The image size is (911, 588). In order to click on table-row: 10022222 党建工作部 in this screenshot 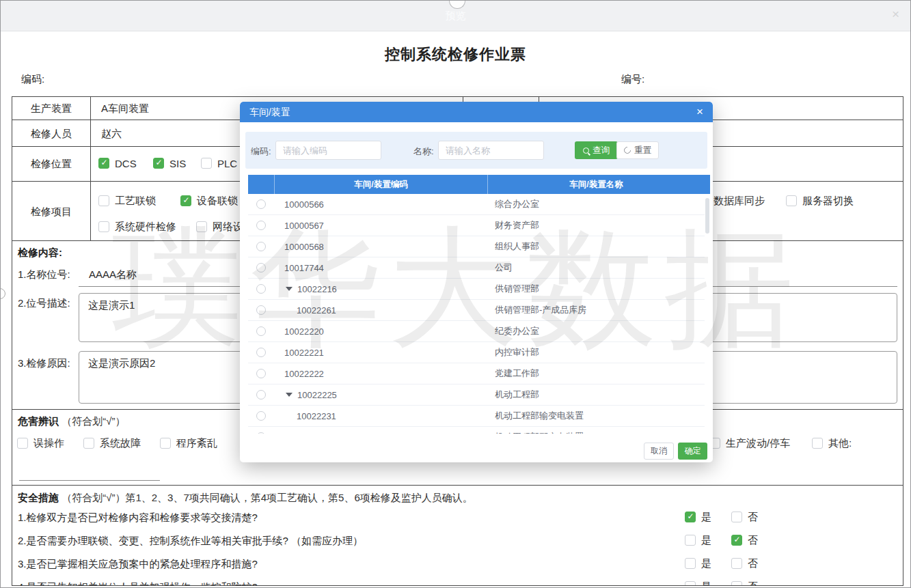, I will do `click(476, 374)`.